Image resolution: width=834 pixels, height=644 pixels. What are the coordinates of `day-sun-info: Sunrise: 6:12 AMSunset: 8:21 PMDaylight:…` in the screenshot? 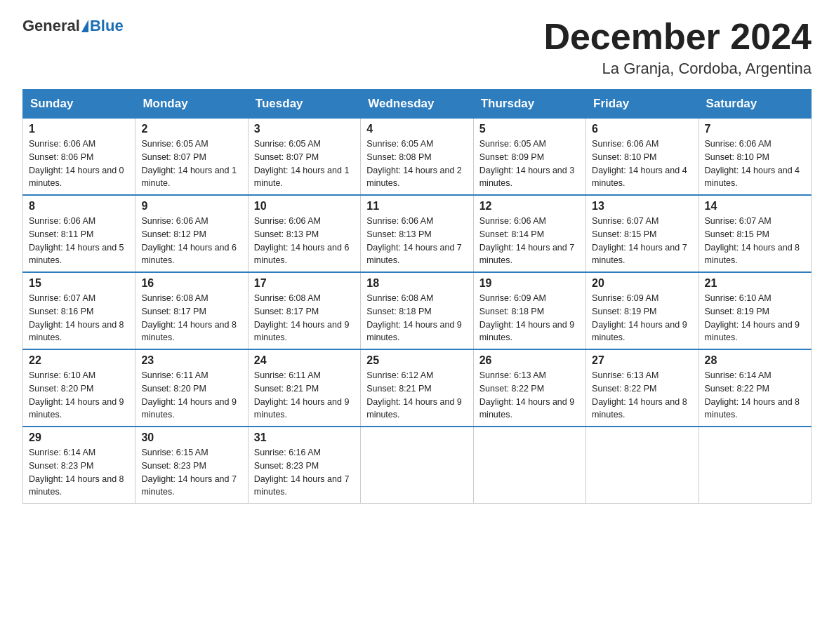 It's located at (417, 396).